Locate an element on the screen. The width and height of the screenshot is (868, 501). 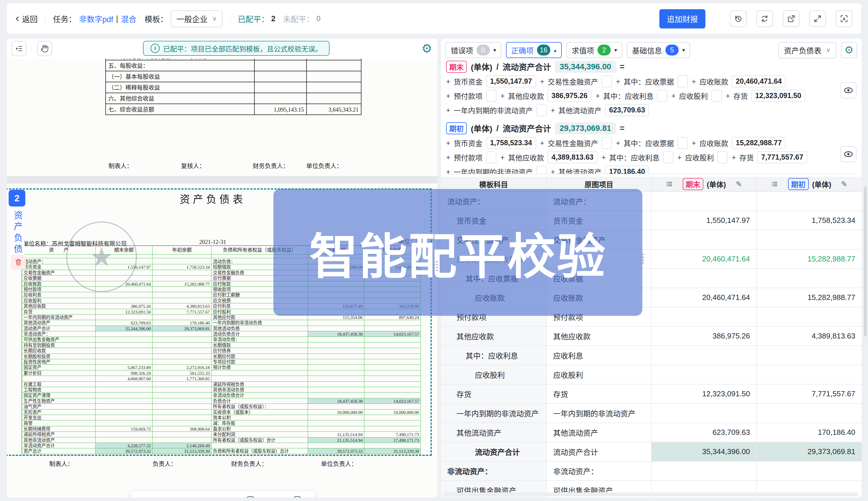
page-index-badge: 2 is located at coordinates (17, 198).